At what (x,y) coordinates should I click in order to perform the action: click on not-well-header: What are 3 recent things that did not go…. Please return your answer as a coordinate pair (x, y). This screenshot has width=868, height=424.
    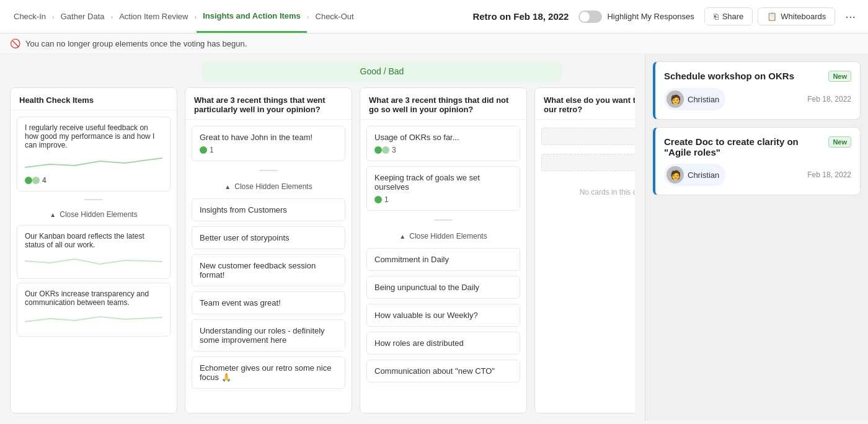
    Looking at the image, I should click on (443, 104).